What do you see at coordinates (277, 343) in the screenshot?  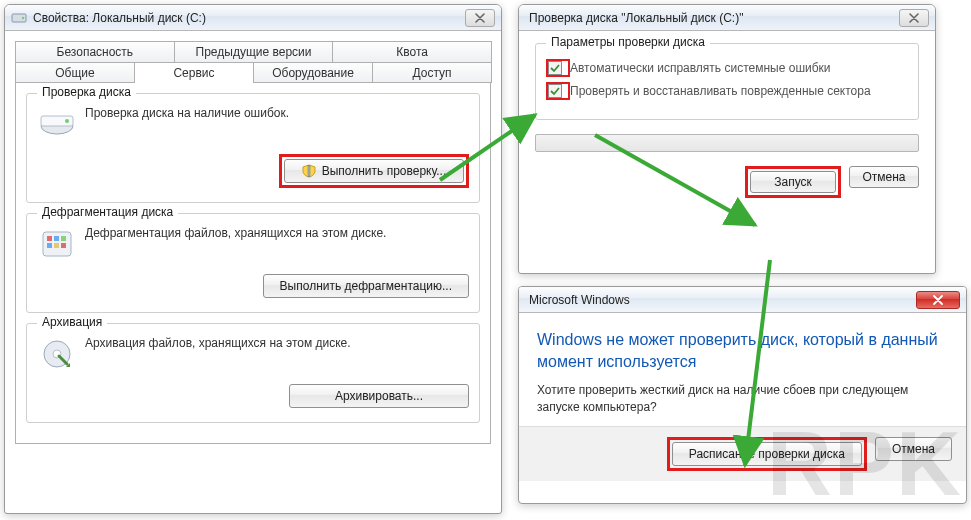 I see `group-backup-text: Архивация файлов, хранящихся на этом дис…` at bounding box center [277, 343].